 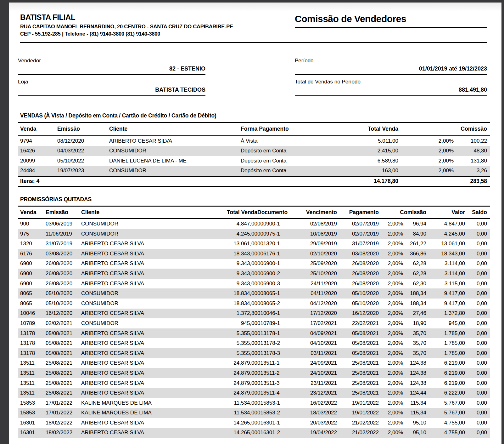 I want to click on cell-pagamento: 05/08/2021, so click(x=358, y=343).